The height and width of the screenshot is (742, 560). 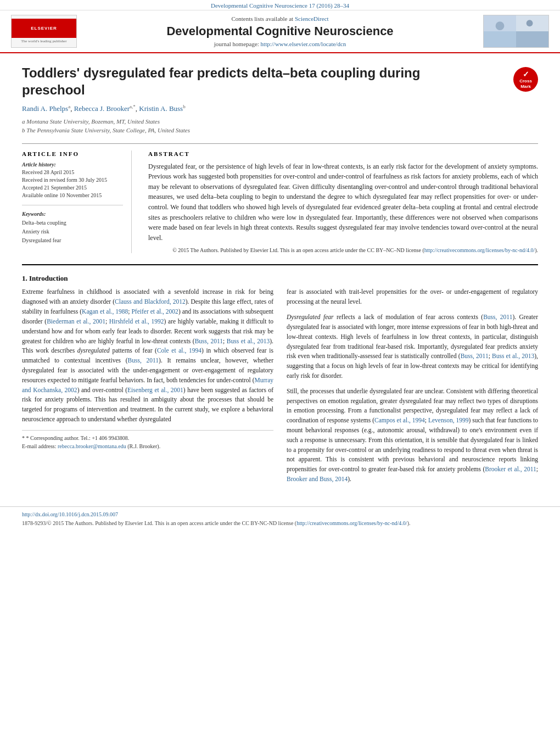 I want to click on crossmark-badge: ✓ CrossMark, so click(x=526, y=79).